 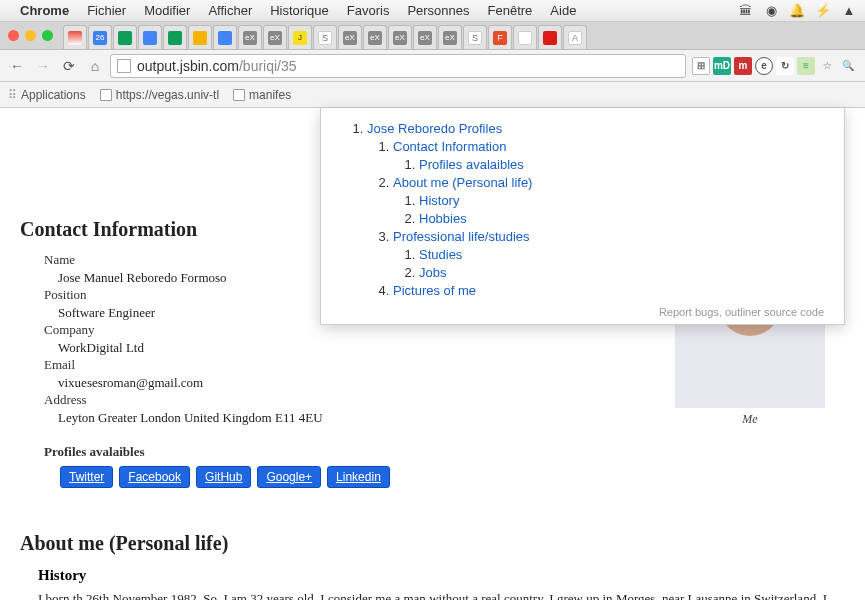 What do you see at coordinates (771, 11) in the screenshot?
I see `status-icon: ◉` at bounding box center [771, 11].